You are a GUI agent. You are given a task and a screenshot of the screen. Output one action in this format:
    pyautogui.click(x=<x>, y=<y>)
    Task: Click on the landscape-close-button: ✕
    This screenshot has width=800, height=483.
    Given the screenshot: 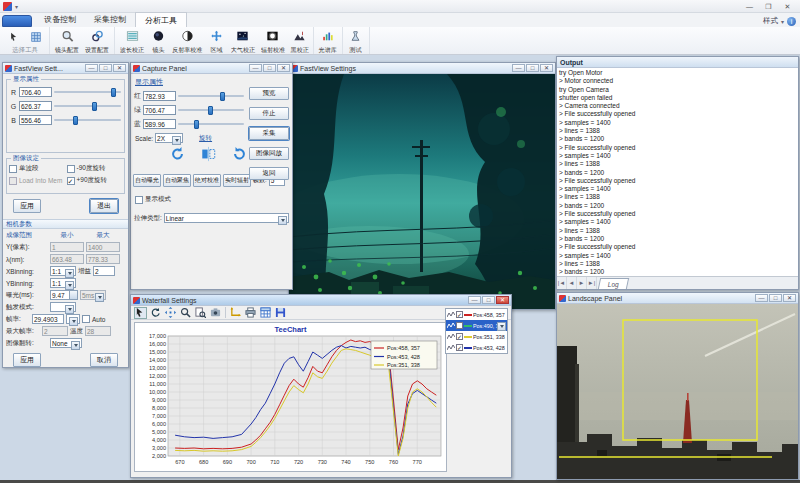 What is the action you would take?
    pyautogui.click(x=790, y=298)
    